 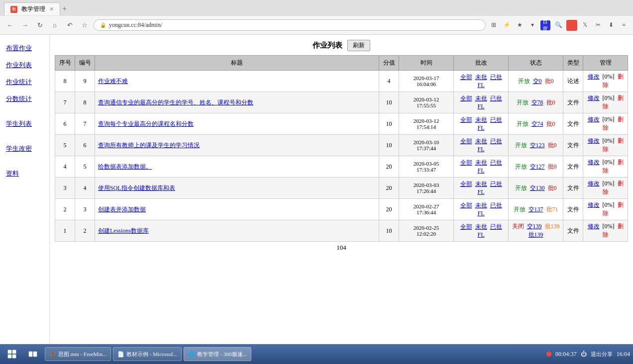 What do you see at coordinates (537, 188) in the screenshot?
I see `status-sub-link: 交130` at bounding box center [537, 188].